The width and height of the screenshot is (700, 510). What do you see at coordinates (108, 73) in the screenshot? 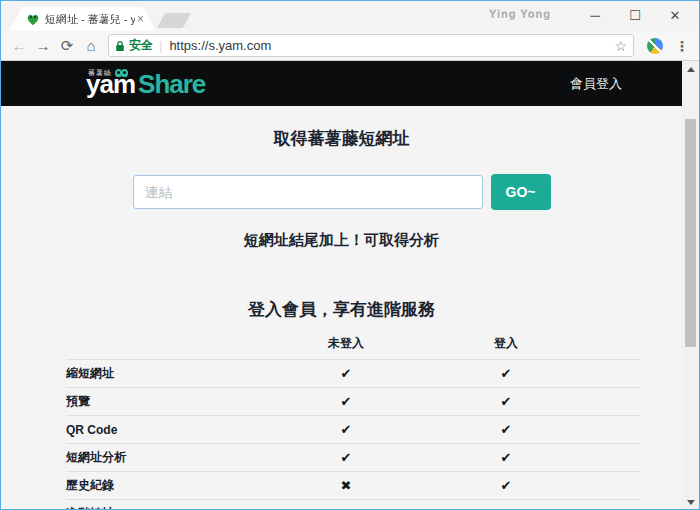
I see `logo-superscript: 蕃薯絲` at bounding box center [108, 73].